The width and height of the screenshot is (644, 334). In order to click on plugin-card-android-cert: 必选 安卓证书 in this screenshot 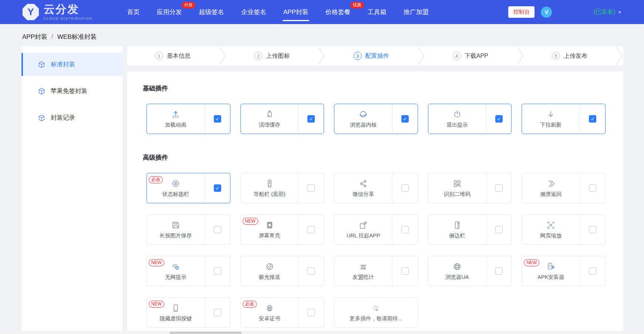, I will do `click(283, 313)`.